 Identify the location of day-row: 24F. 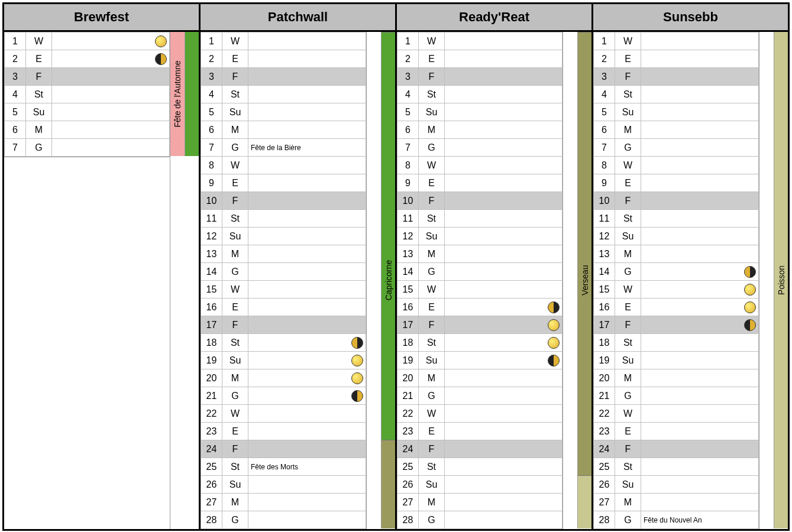
(284, 449).